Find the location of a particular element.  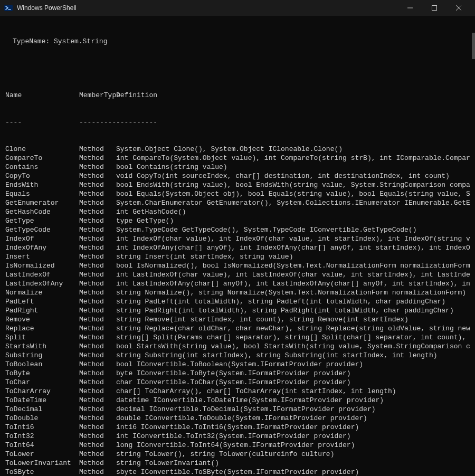

member-row: RemoveMethodstring Remove(int startIndex… is located at coordinates (238, 320).